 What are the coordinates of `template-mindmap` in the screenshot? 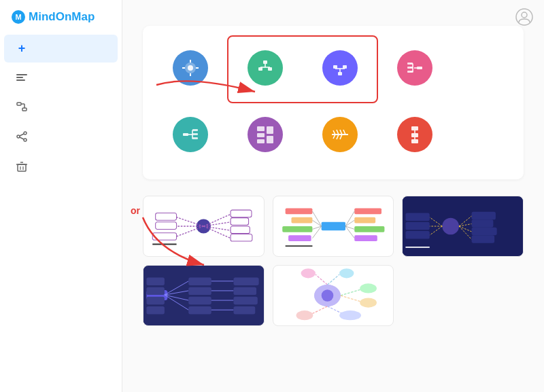 It's located at (190, 69).